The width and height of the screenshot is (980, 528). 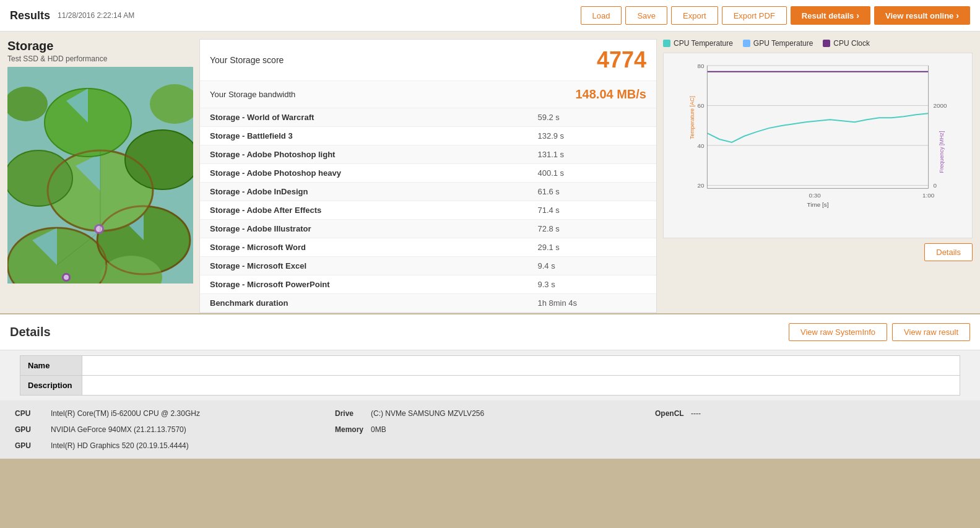 I want to click on score-value: 4774, so click(x=622, y=60).